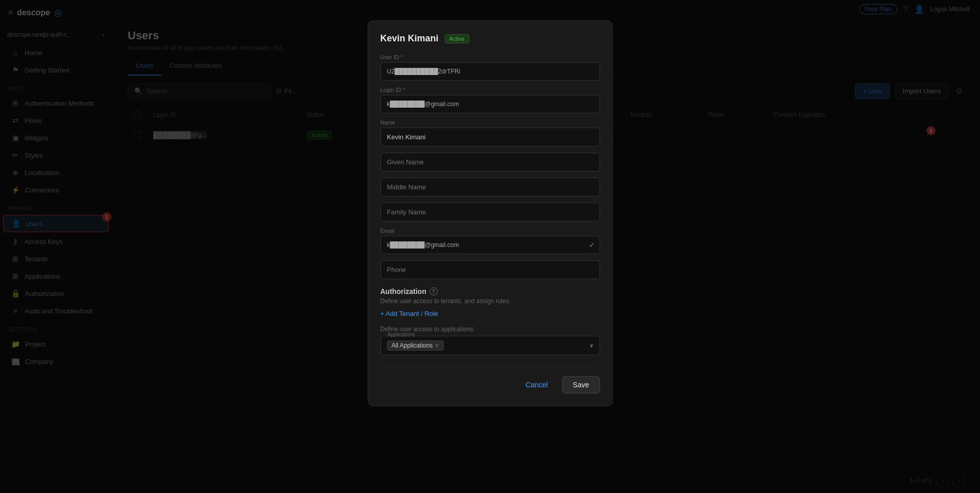 The image size is (980, 493). I want to click on applications-floating-label: Applications, so click(401, 335).